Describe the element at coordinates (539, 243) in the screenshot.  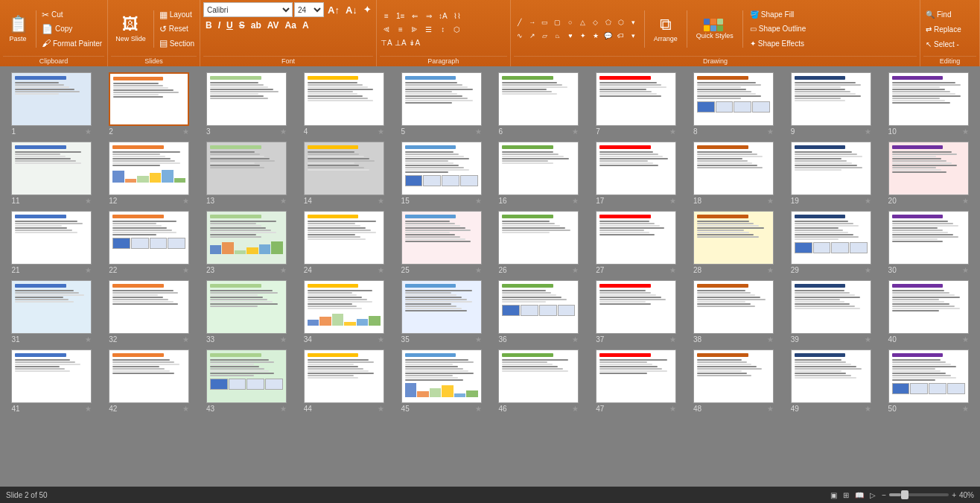
I see `slide-item: 26 ★` at that location.